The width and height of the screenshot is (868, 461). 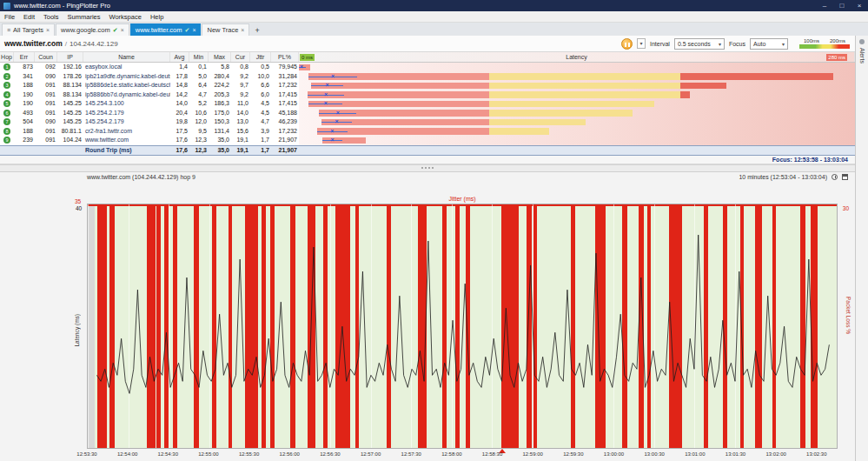 What do you see at coordinates (220, 68) in the screenshot?
I see `max-cell: 5,8` at bounding box center [220, 68].